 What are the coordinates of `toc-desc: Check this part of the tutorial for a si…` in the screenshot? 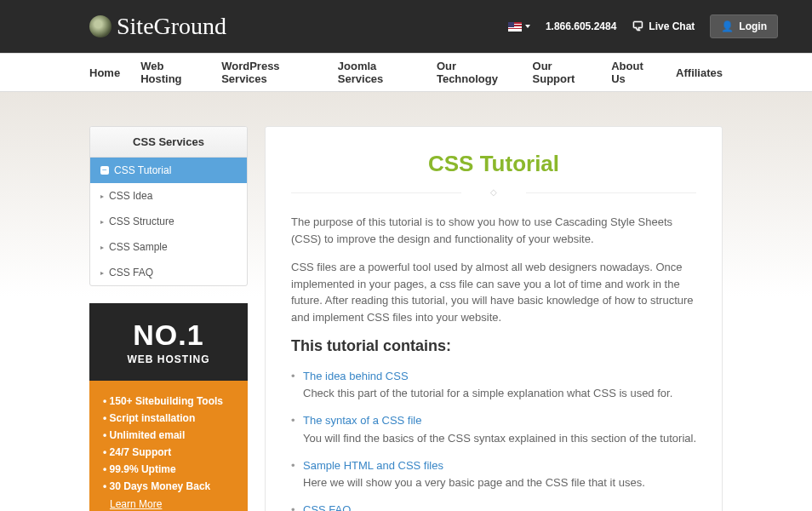 It's located at (500, 393).